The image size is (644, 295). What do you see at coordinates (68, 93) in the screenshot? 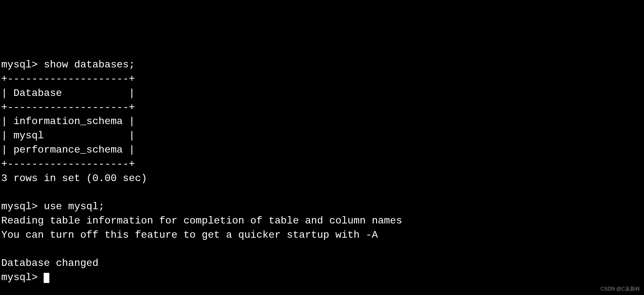
I see `table-header-row: | Database |` at bounding box center [68, 93].